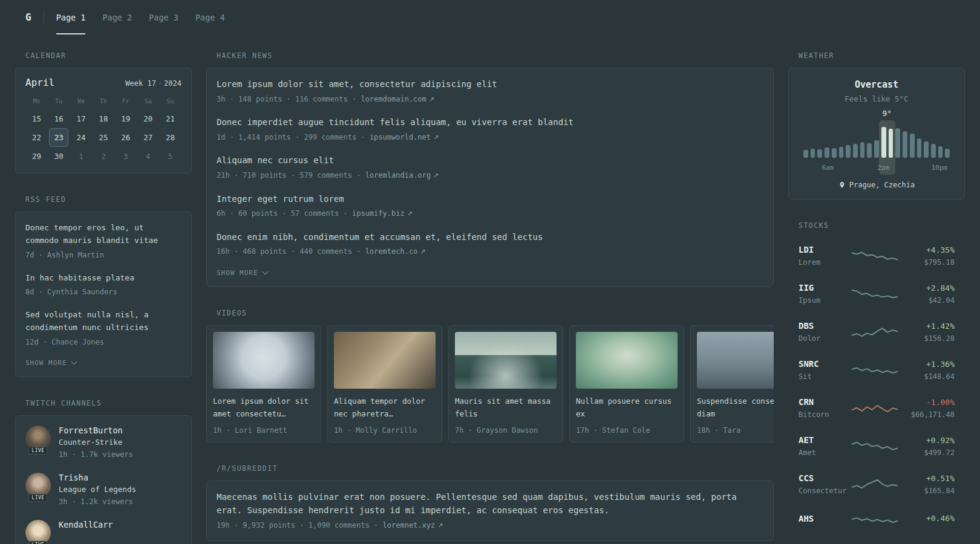  Describe the element at coordinates (825, 377) in the screenshot. I see `stock-name: Sit` at that location.